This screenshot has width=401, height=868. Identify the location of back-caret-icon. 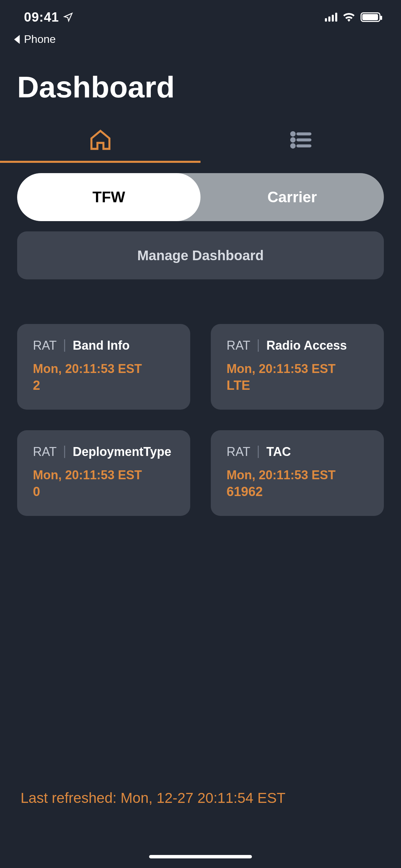
(17, 39).